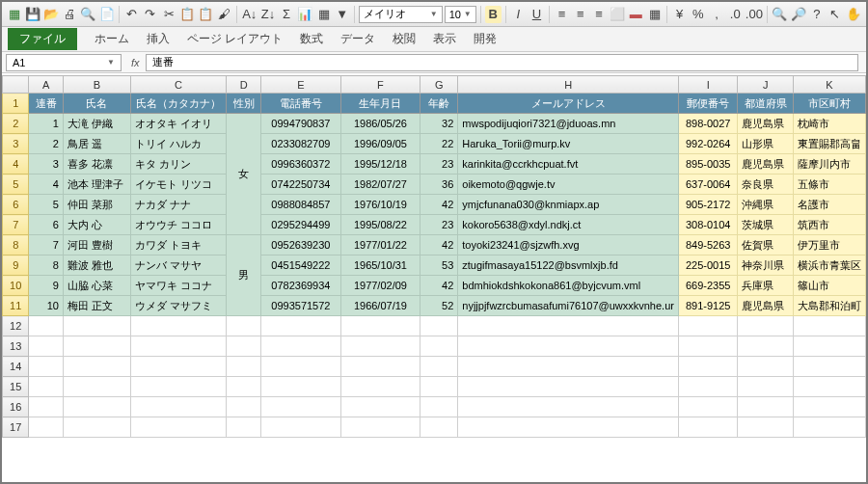  What do you see at coordinates (766, 226) in the screenshot?
I see `data-cell: 茨城県` at bounding box center [766, 226].